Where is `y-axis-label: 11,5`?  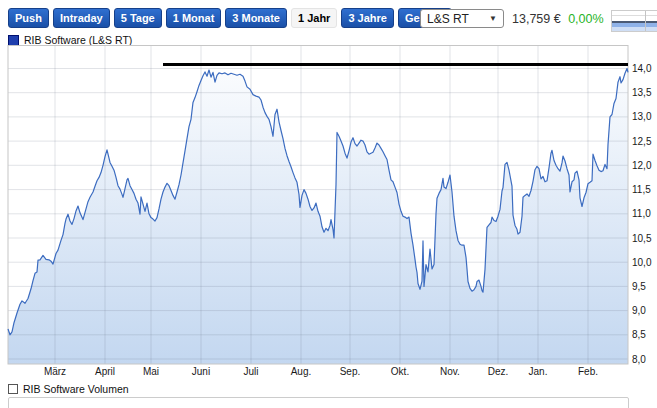 y-axis-label: 11,5 is located at coordinates (642, 190).